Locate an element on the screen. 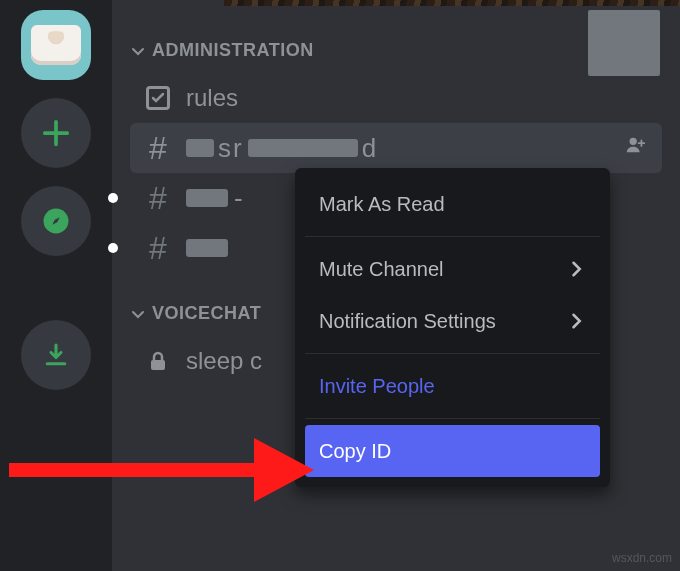  category-header-administration: ADMINISTRATION is located at coordinates (396, 54).